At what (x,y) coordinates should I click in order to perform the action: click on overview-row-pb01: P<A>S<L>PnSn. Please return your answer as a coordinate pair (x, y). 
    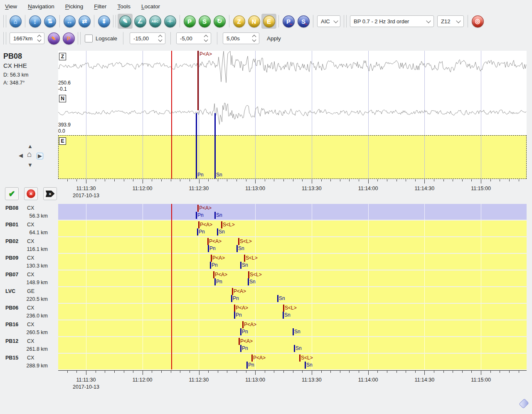
    Looking at the image, I should click on (293, 228).